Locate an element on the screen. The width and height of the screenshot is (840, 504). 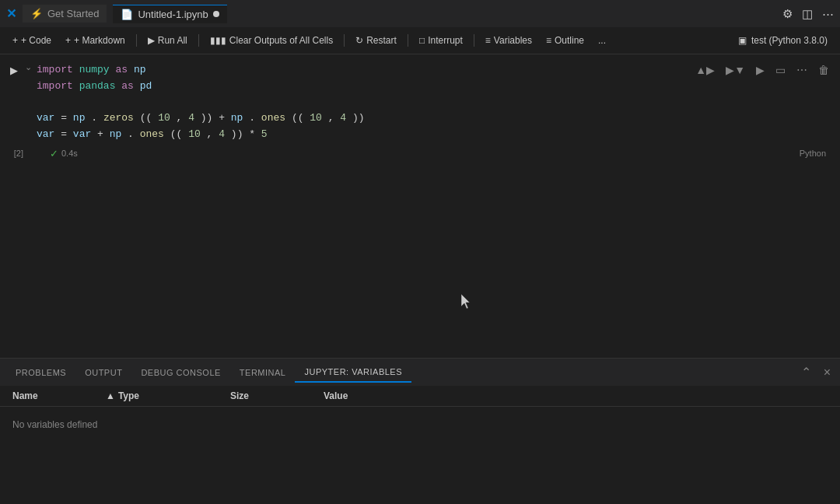
import-keyword-1: import is located at coordinates (54, 70).